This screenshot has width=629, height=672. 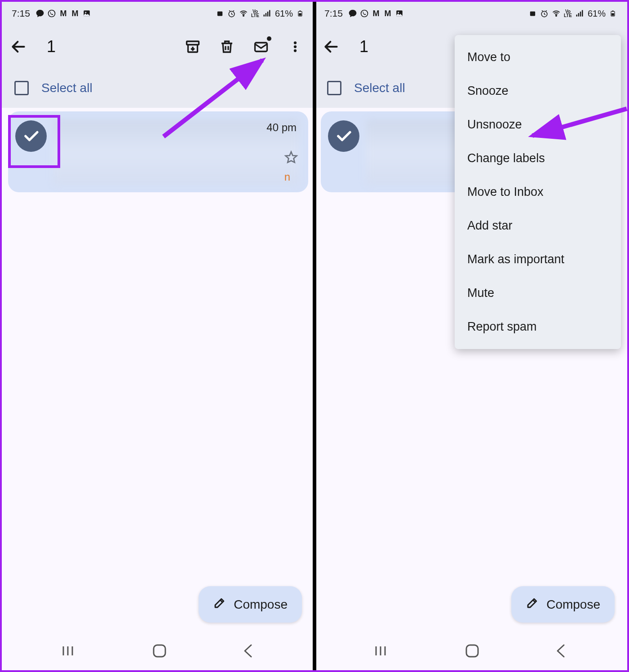 What do you see at coordinates (158, 47) in the screenshot?
I see `selection-toolbar: 1` at bounding box center [158, 47].